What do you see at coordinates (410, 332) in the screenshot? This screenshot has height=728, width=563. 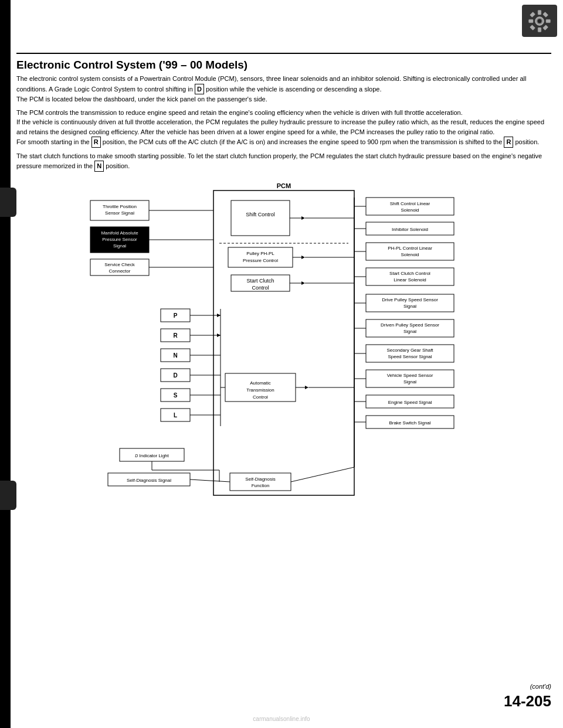 I see `out-driven-pulley-line2: Signal` at bounding box center [410, 332].